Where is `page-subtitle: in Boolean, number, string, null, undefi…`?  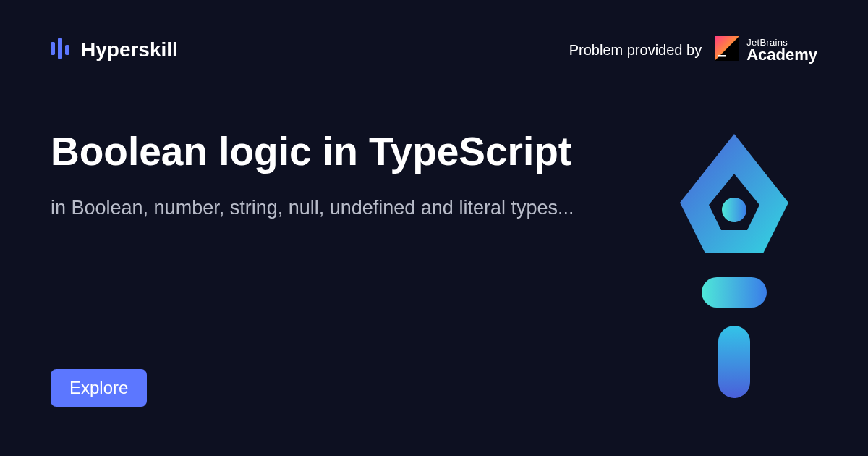
page-subtitle: in Boolean, number, string, null, undefi… is located at coordinates (318, 208).